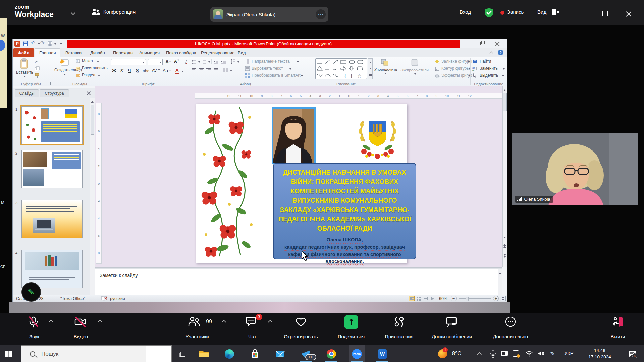 The width and height of the screenshot is (644, 362). Describe the element at coordinates (505, 245) in the screenshot. I see `previous-slide-button` at that location.